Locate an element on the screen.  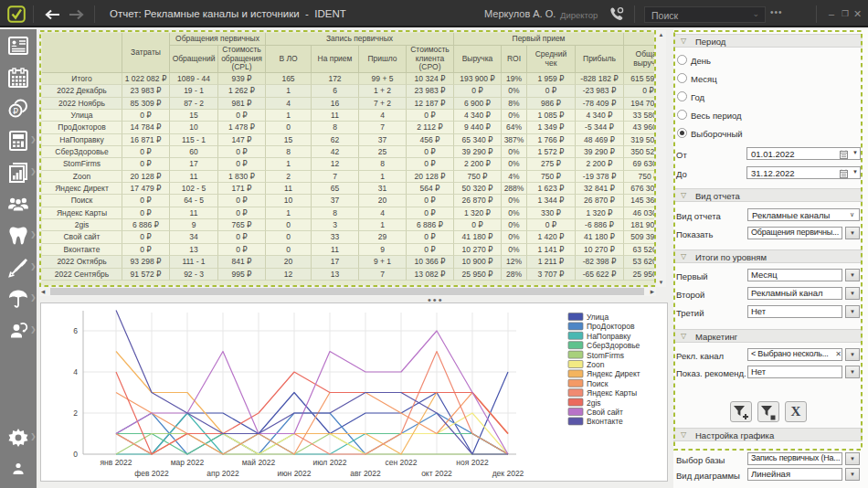
svg-text: 2 is located at coordinates (75, 413).